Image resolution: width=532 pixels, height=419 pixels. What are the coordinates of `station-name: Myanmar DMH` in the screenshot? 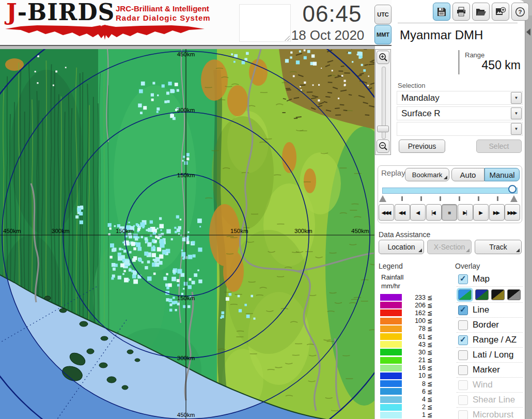 It's located at (441, 35).